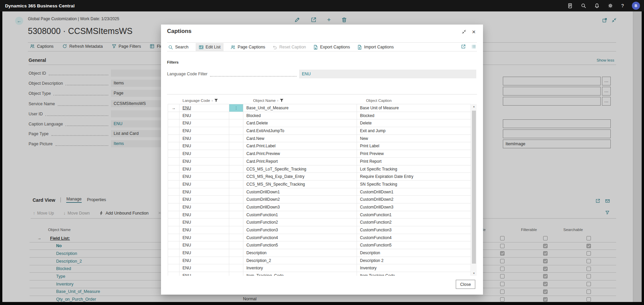  Describe the element at coordinates (474, 46) in the screenshot. I see `choose-view-list-icon` at that location.